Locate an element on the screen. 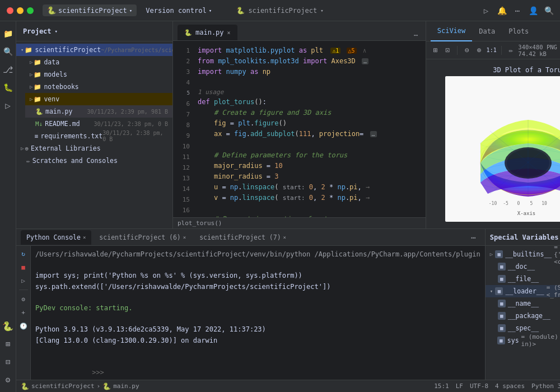 The width and height of the screenshot is (560, 392). project-selector: 🐍 scientificProject ▾ is located at coordinates (90, 10).